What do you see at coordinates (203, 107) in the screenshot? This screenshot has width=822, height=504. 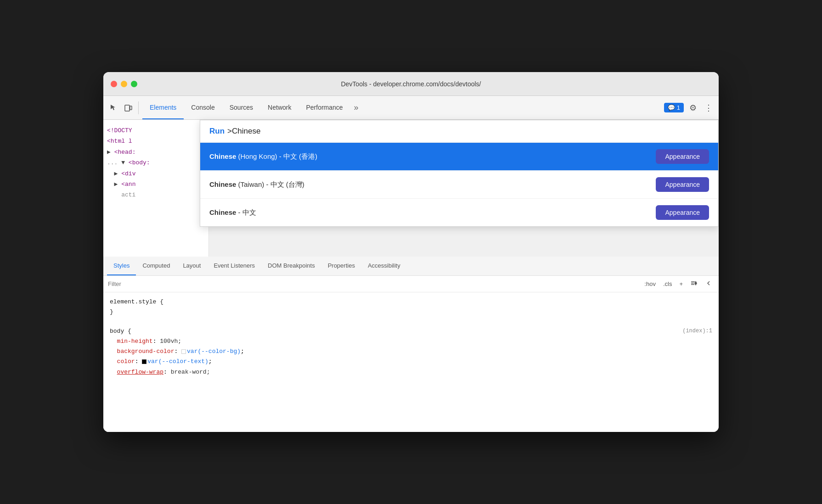 I see `tab-console: Console` at bounding box center [203, 107].